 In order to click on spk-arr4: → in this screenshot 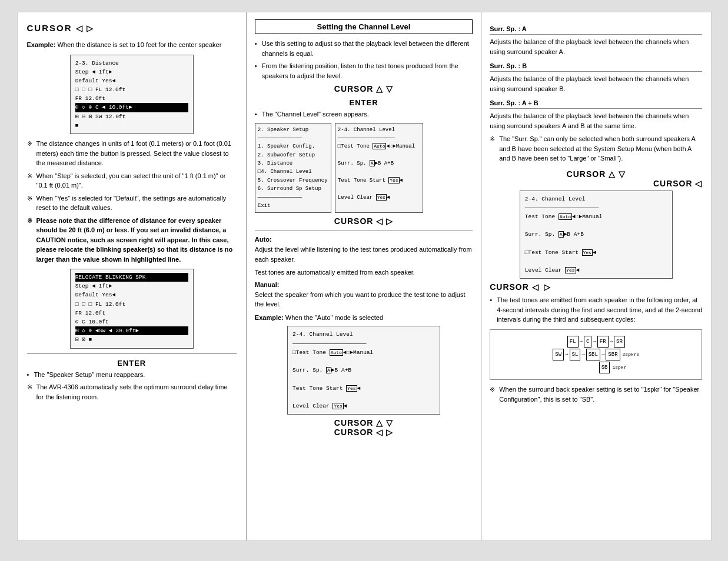, I will do `click(566, 355)`.